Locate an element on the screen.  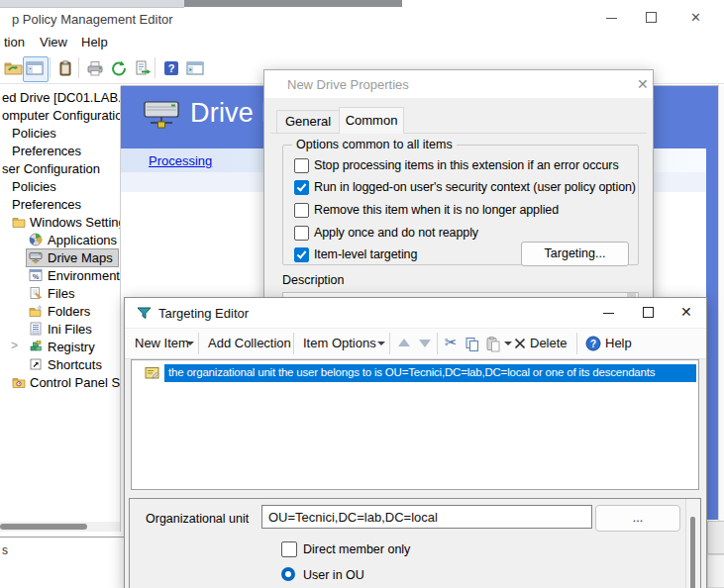
label-item-level-targeting: Item-level targeting is located at coordinates (365, 254).